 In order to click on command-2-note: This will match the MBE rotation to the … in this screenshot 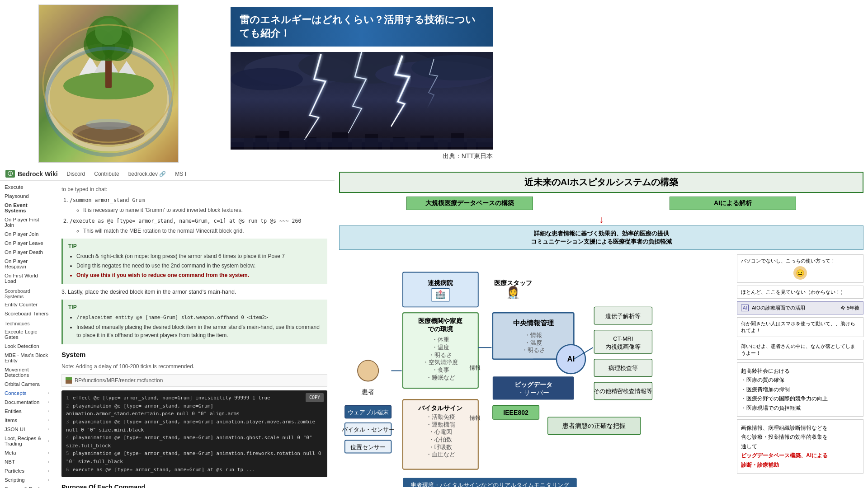, I will do `click(205, 231)`.